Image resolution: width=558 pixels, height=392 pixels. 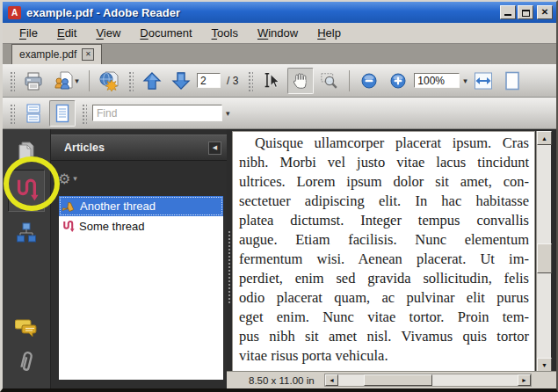 I want to click on gear-icon: ⚙, so click(x=64, y=179).